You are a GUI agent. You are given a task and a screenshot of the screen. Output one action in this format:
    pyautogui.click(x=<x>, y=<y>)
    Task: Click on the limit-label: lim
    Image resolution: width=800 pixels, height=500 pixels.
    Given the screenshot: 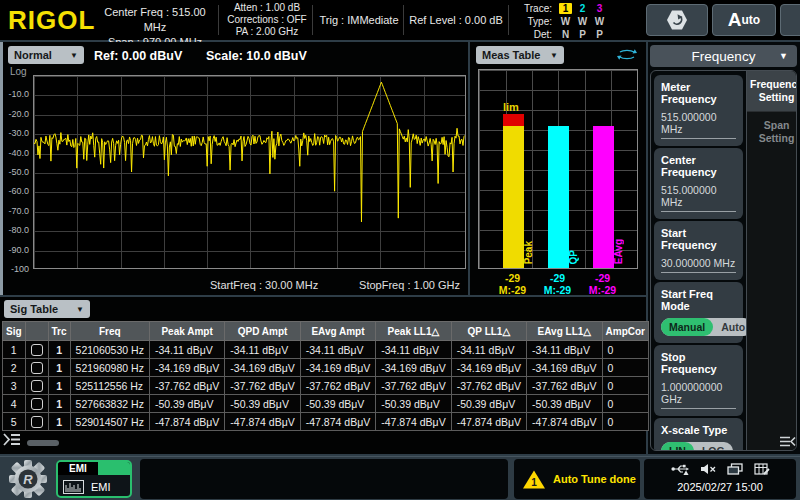 What is the action you would take?
    pyautogui.click(x=511, y=107)
    